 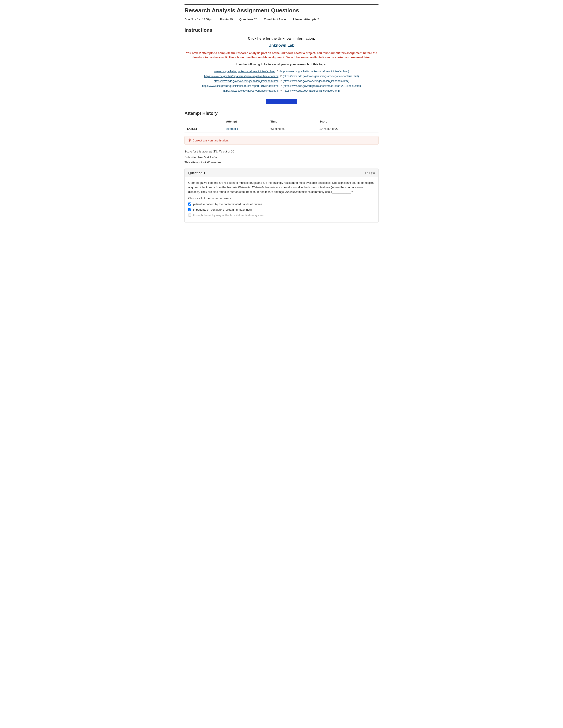 I want to click on resource-link: https://www.cdc.gov/hai/settings/lab/lab…, so click(x=246, y=81).